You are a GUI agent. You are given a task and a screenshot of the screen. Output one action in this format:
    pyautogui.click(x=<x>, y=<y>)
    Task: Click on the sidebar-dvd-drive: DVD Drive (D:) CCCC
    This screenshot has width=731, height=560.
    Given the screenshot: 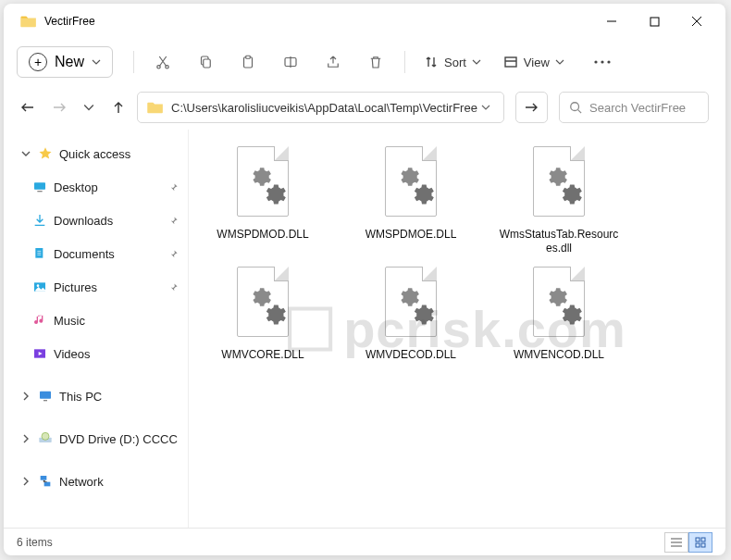 What is the action you would take?
    pyautogui.click(x=96, y=439)
    